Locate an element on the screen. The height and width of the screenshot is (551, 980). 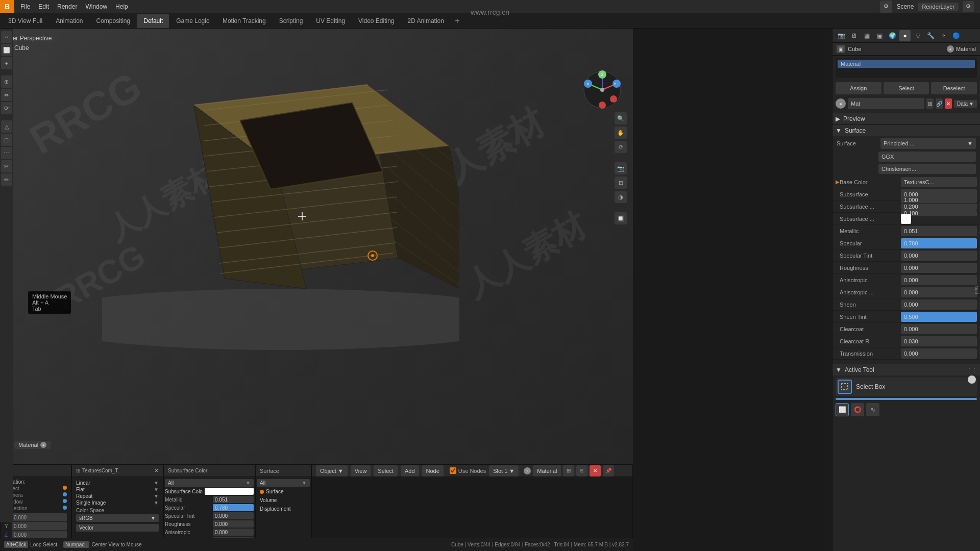
overlay-btn: ⊞ is located at coordinates (621, 183).